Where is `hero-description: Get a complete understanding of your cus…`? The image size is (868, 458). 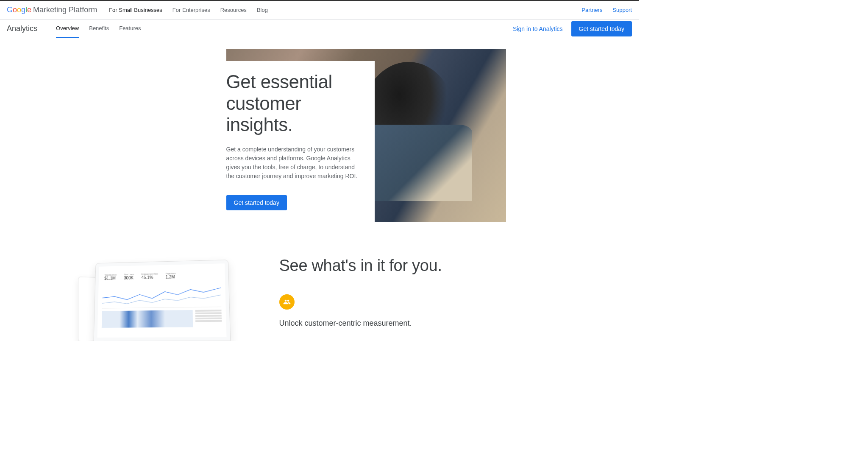
hero-description: Get a complete understanding of your cus… is located at coordinates (294, 163).